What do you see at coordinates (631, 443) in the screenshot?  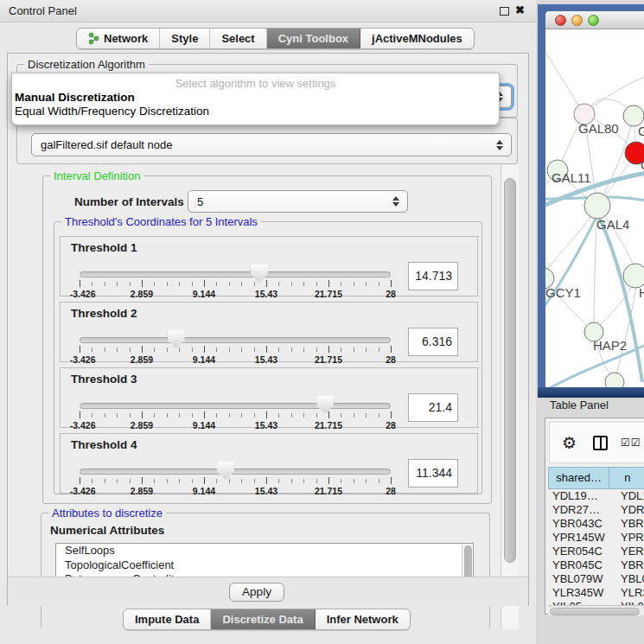 I see `checkboxes-icon: ☑☑` at bounding box center [631, 443].